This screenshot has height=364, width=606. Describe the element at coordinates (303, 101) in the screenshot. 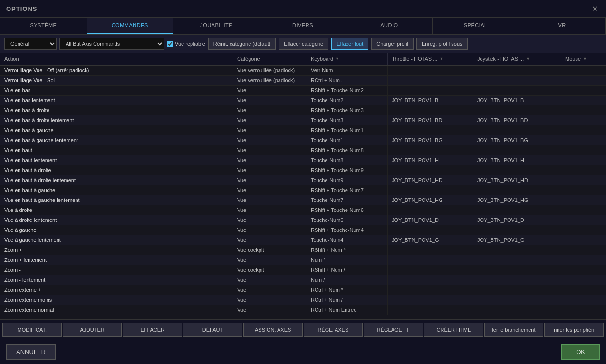

I see `table-row: Vue en bas lentement Vue Touche-Num2 JOY…` at that location.